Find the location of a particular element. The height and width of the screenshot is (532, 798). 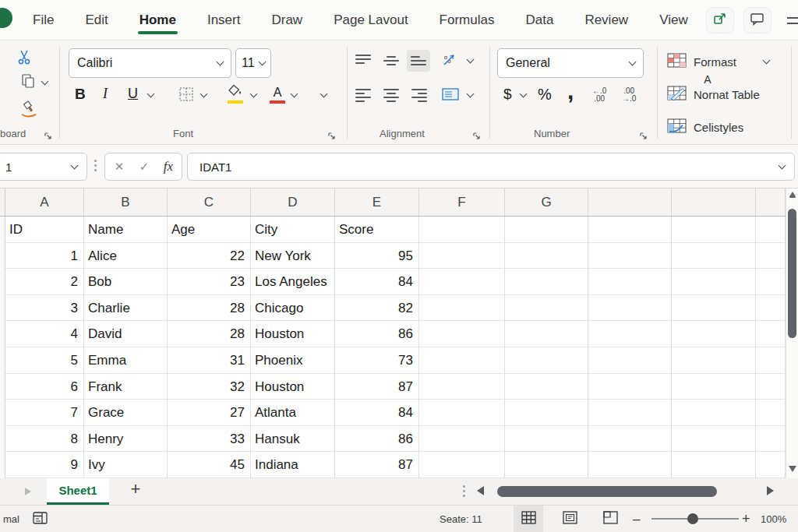

scroll-left-icon is located at coordinates (480, 491).